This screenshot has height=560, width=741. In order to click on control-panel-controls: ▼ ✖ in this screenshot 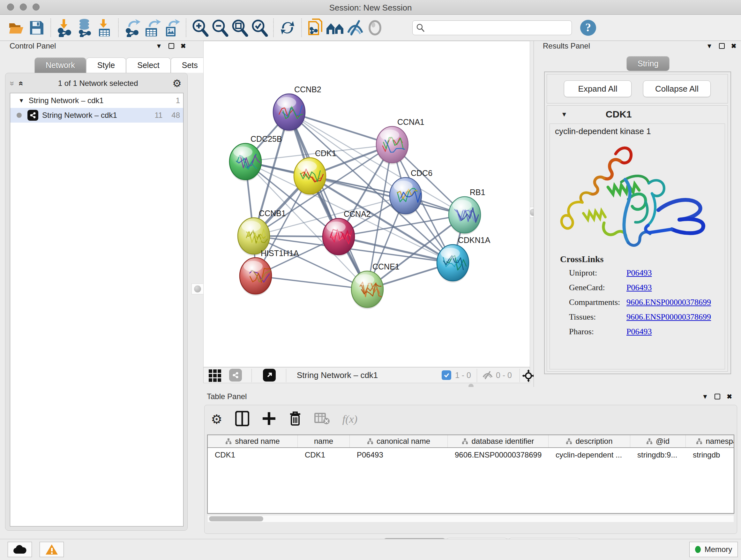, I will do `click(171, 46)`.